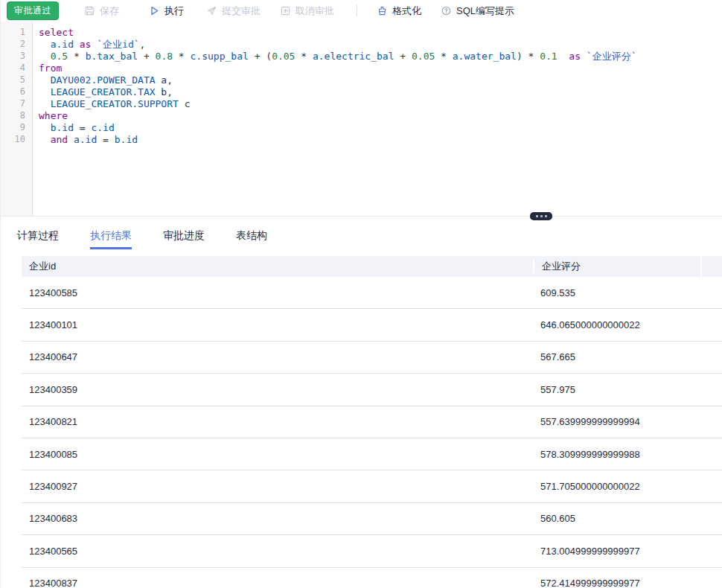 Image resolution: width=722 pixels, height=588 pixels. Describe the element at coordinates (372, 551) in the screenshot. I see `table-row: 123400565713.004999999999977` at that location.